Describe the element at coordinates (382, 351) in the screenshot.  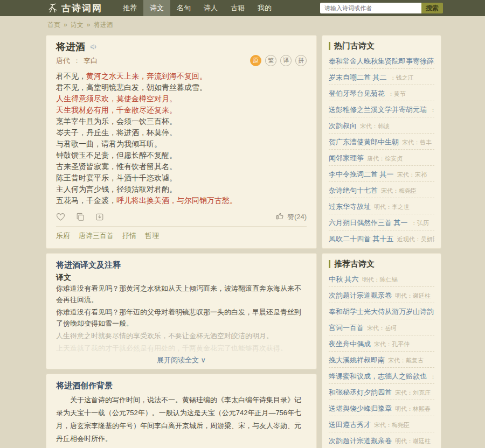
I see `recommended-poems-card: 推荐古诗文 中秋 其六明代：陈仁锡次韵题计宗道觐亲卷明代：谢廷柱奉和胡学士光大侍…` at that location.